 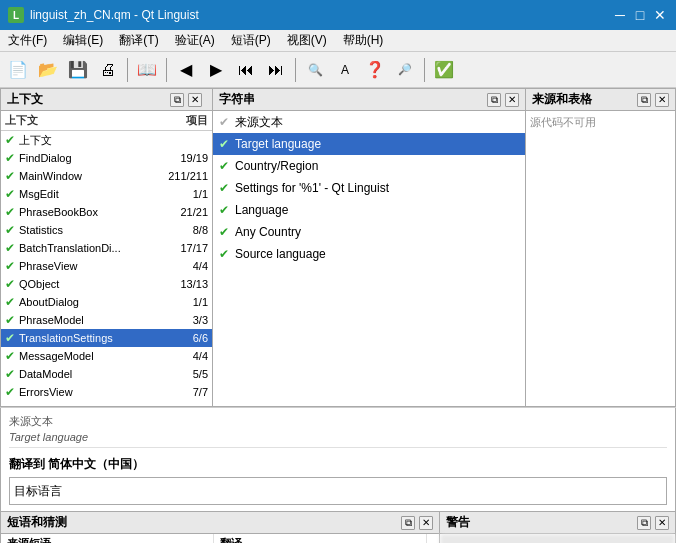 What do you see at coordinates (18, 70) in the screenshot?
I see `new-button: 📄` at bounding box center [18, 70].